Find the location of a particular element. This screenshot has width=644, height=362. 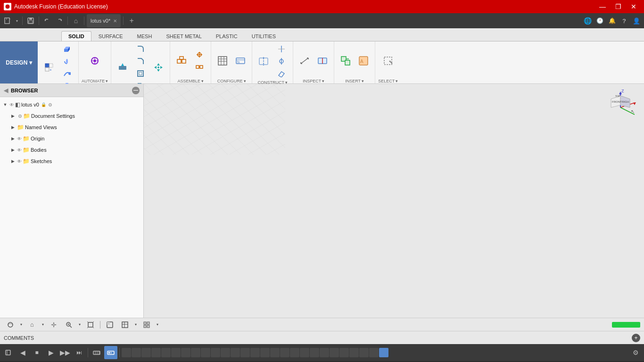

insert-label: INSERT ▾ is located at coordinates (355, 81).